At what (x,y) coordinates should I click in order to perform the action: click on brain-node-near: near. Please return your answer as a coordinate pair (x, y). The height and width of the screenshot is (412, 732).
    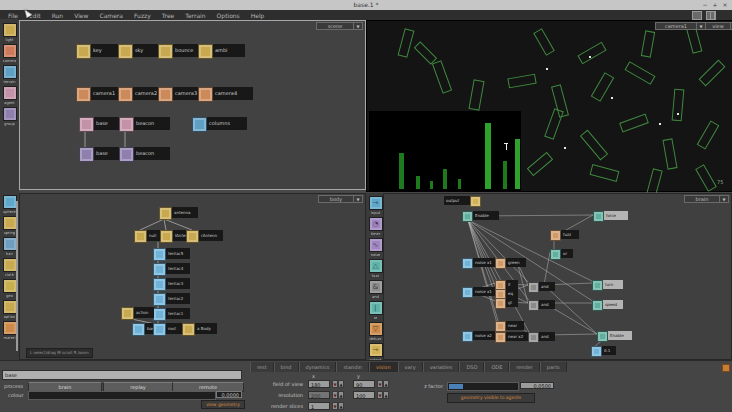
    Looking at the image, I should click on (510, 326).